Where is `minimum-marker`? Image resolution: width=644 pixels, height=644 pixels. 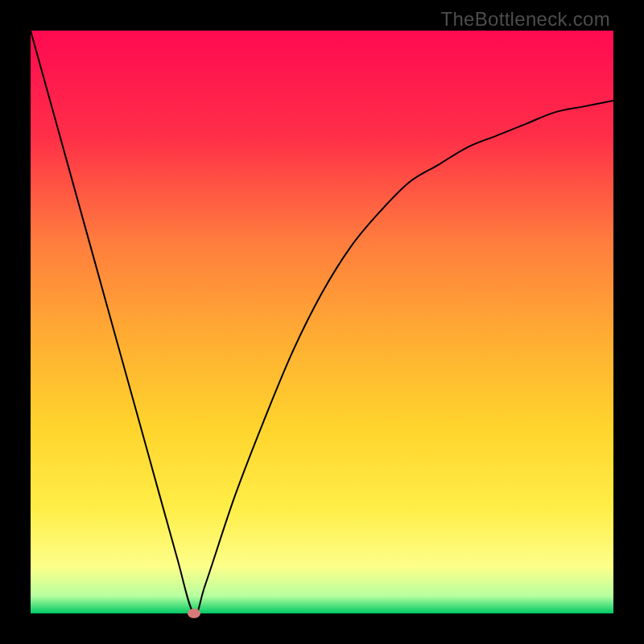 minimum-marker is located at coordinates (194, 613).